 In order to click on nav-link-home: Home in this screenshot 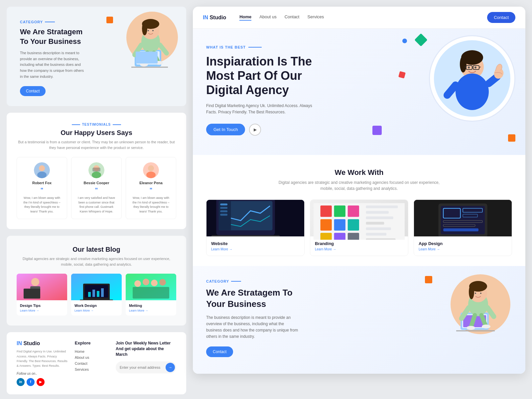, I will do `click(245, 17)`.